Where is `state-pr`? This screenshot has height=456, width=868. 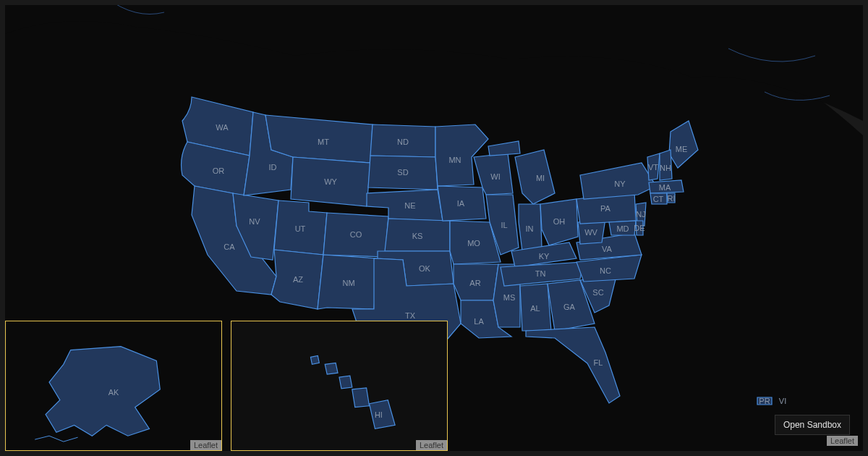 state-pr is located at coordinates (765, 401).